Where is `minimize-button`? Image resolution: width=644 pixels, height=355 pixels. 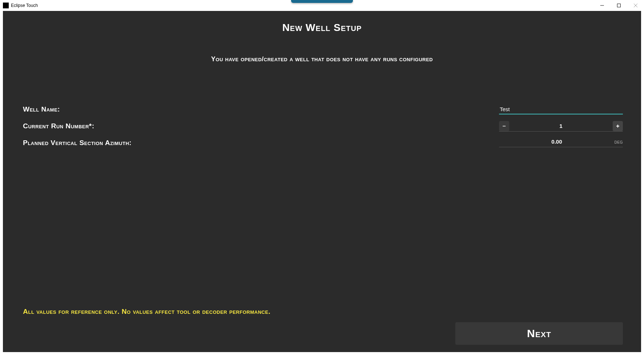
minimize-button is located at coordinates (602, 5).